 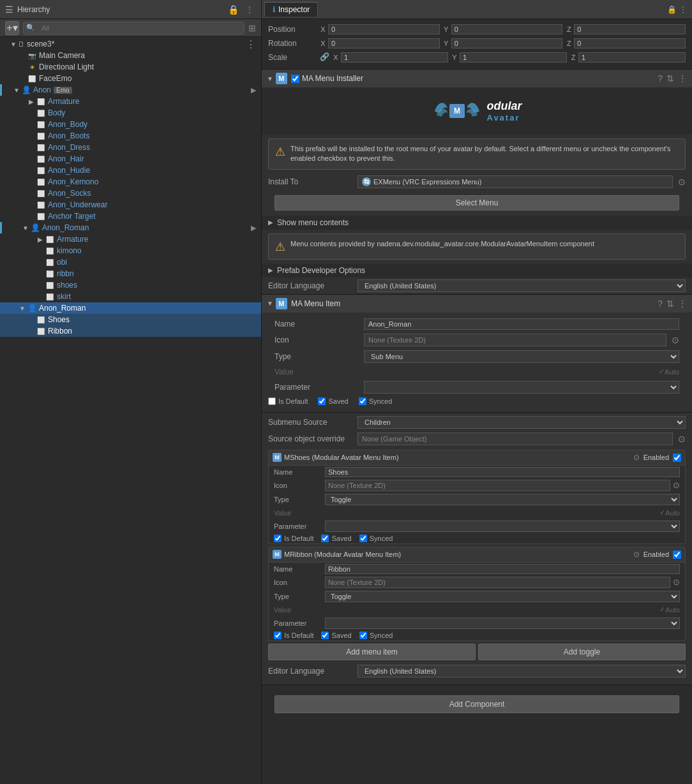 I want to click on anon-expand-icon: ▶, so click(x=253, y=91).